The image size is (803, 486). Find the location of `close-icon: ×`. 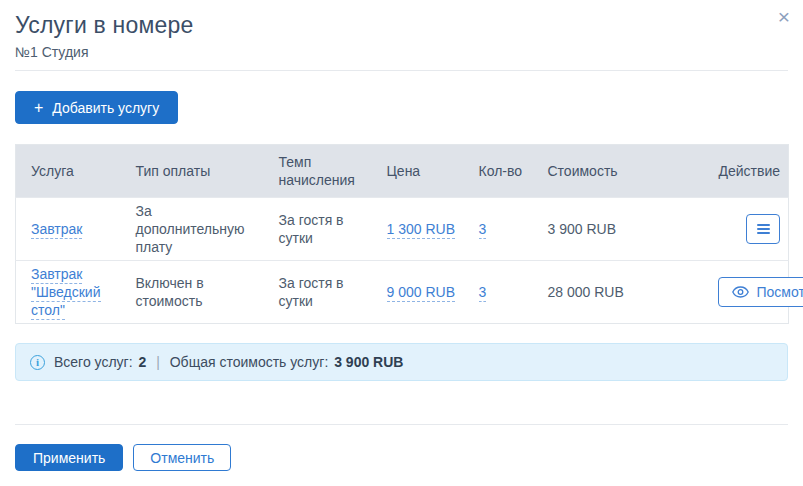

close-icon: × is located at coordinates (784, 16).